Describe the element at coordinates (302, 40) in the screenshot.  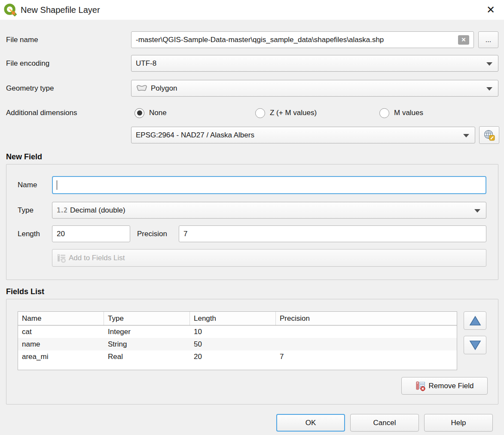
I see `file-name-input: ✕` at that location.